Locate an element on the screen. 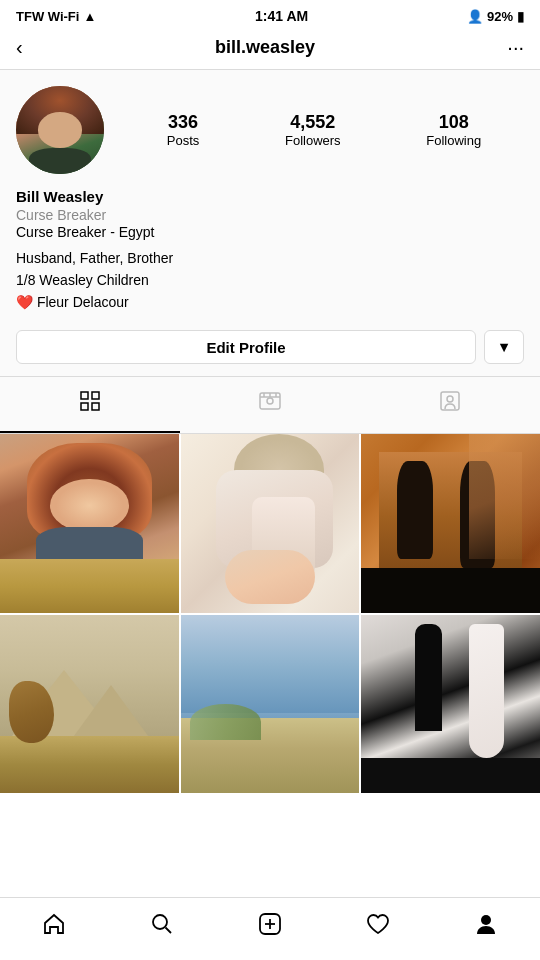 Image resolution: width=540 pixels, height=960 pixels. profile-top: 336 Posts 4,552 Followers 108 Following is located at coordinates (270, 130).